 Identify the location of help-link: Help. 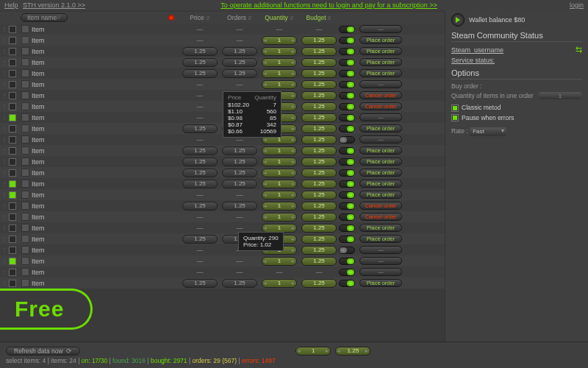
(12, 5).